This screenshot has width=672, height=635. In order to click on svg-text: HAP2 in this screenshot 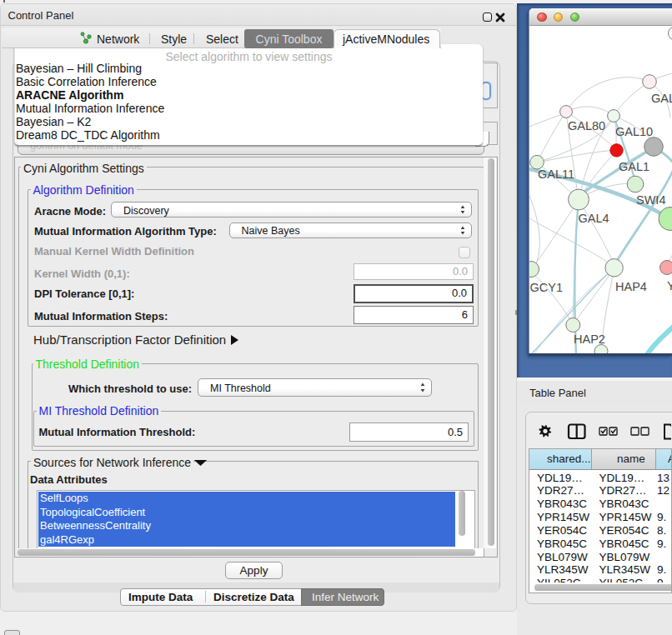, I will do `click(589, 339)`.